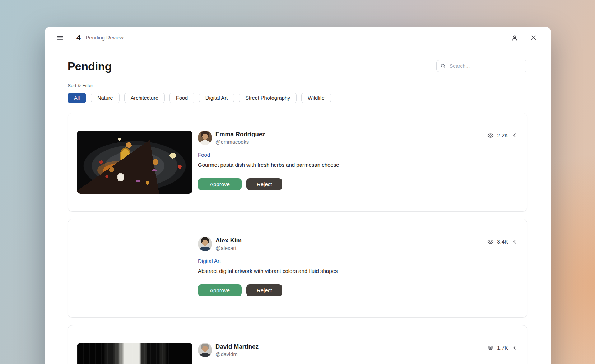 The image size is (595, 364). Describe the element at coordinates (237, 354) in the screenshot. I see `author-handle: @davidm` at that location.